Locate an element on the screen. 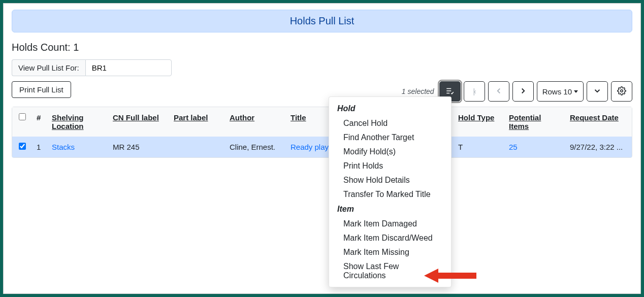  row-checkbox is located at coordinates (22, 146).